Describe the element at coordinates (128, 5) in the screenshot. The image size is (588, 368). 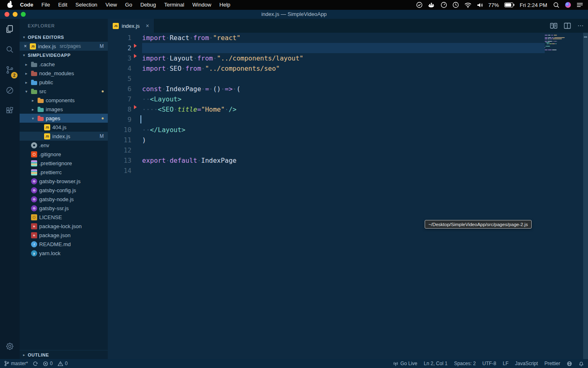
I see `menubar-item-go: Go` at that location.